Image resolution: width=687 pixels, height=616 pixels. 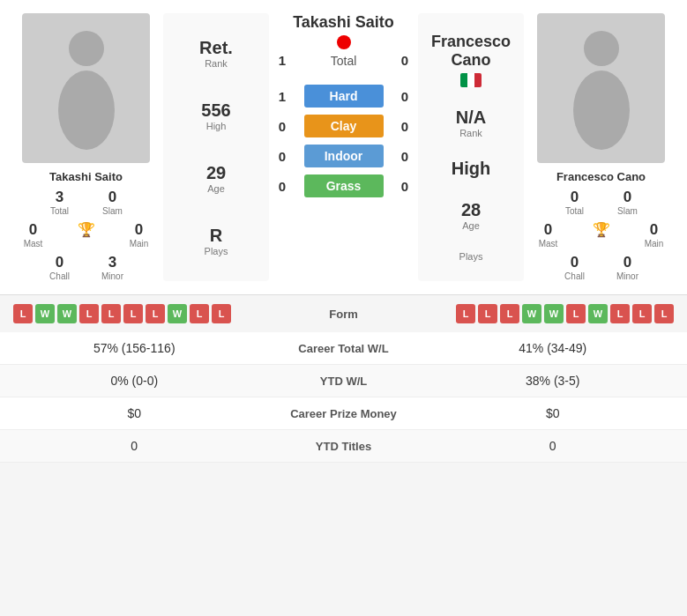 I want to click on total-score-p1: 1, so click(x=282, y=60).